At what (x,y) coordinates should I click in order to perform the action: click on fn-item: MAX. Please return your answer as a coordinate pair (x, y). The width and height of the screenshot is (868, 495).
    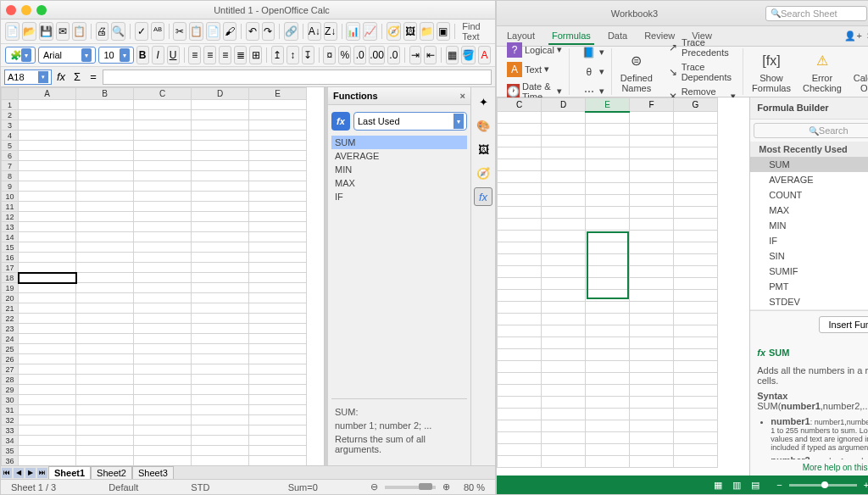
    Looking at the image, I should click on (399, 183).